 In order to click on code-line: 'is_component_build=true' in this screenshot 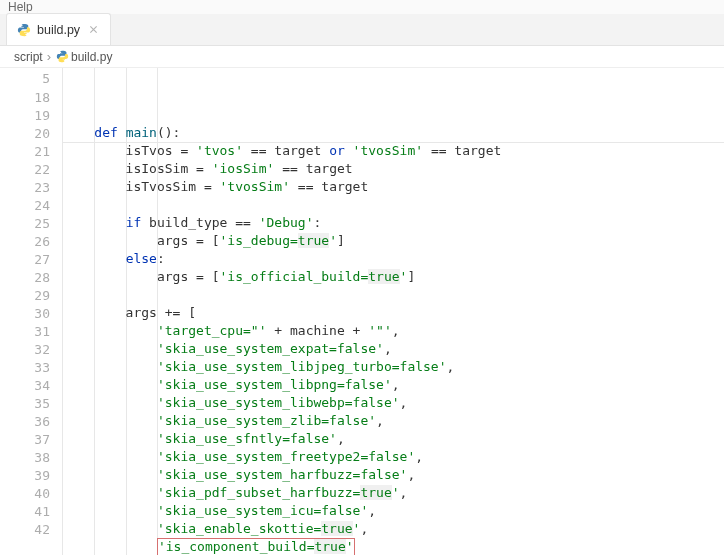, I will do `click(394, 546)`.